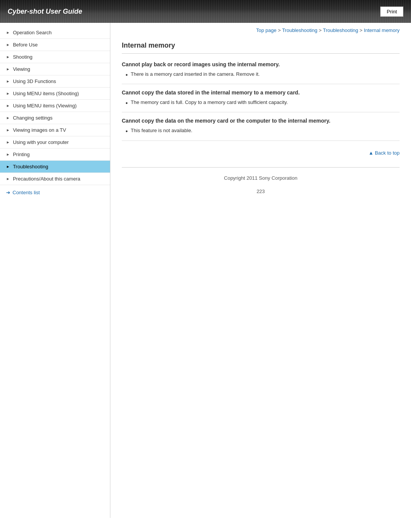 The image size is (411, 532). I want to click on sidebar-item-label: Troubleshooting, so click(30, 167).